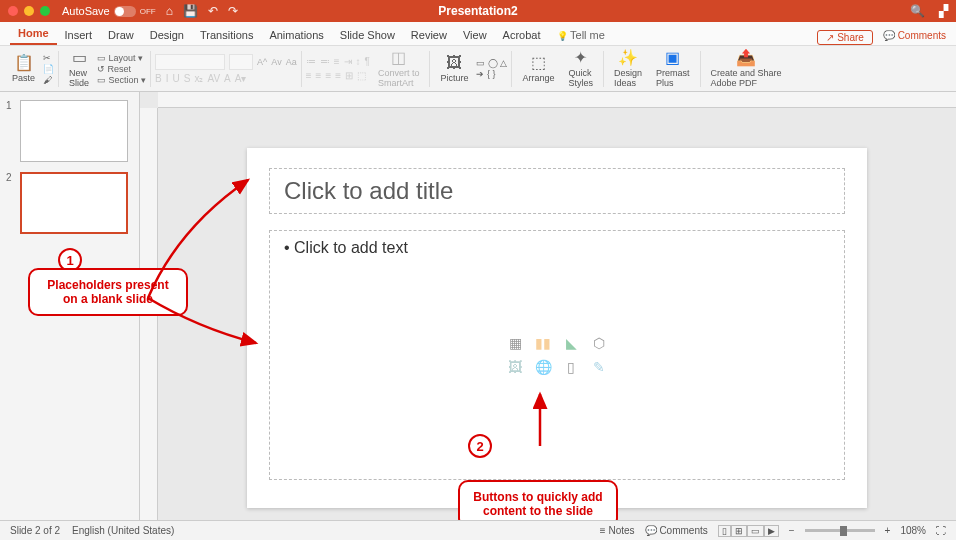  What do you see at coordinates (480, 446) in the screenshot?
I see `annotation-badge-2: 2` at bounding box center [480, 446].